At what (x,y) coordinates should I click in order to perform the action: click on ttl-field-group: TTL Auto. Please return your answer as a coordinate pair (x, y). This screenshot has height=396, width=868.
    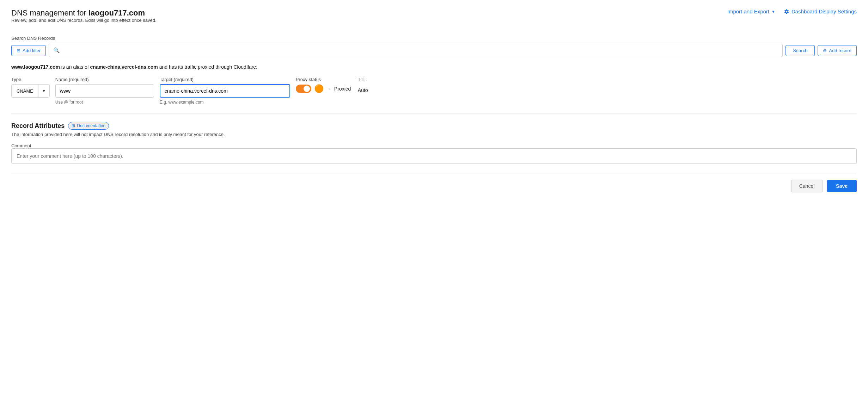
    Looking at the image, I should click on (372, 85).